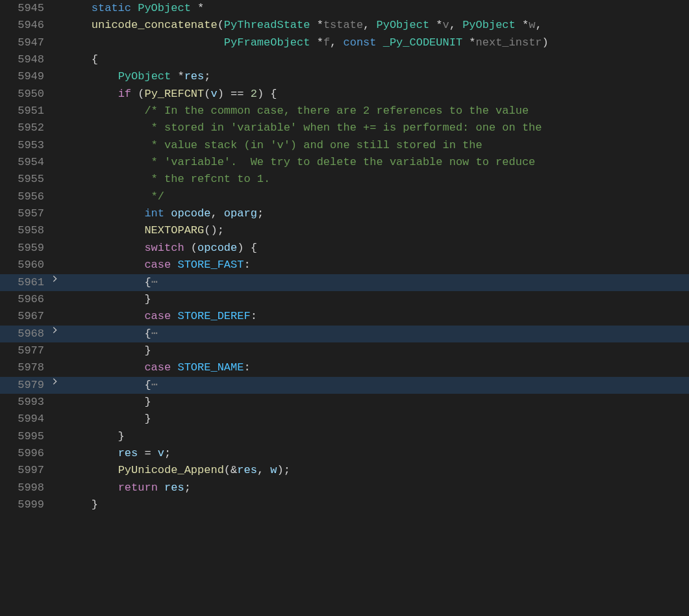  What do you see at coordinates (344, 283) in the screenshot?
I see `code-line: 5961 {⋯` at bounding box center [344, 283].